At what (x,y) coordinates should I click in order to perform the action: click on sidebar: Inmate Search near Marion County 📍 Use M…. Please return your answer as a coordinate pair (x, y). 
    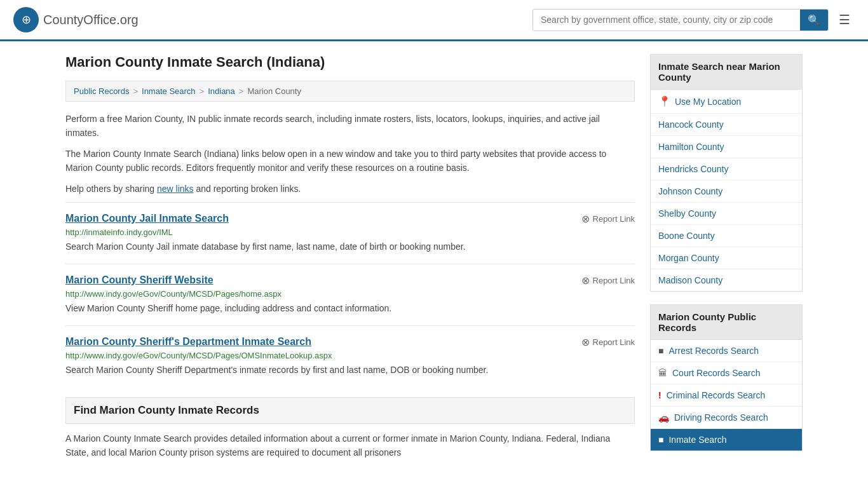
    Looking at the image, I should click on (726, 259).